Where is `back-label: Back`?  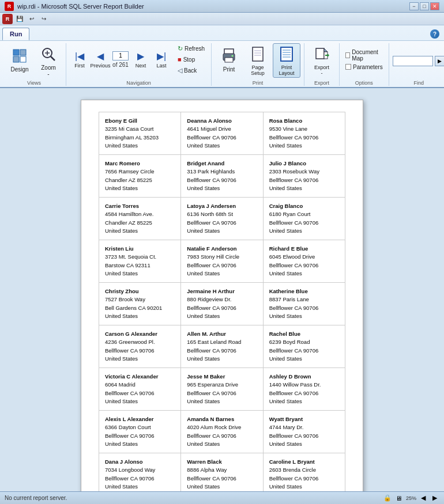
back-label: Back is located at coordinates (190, 70).